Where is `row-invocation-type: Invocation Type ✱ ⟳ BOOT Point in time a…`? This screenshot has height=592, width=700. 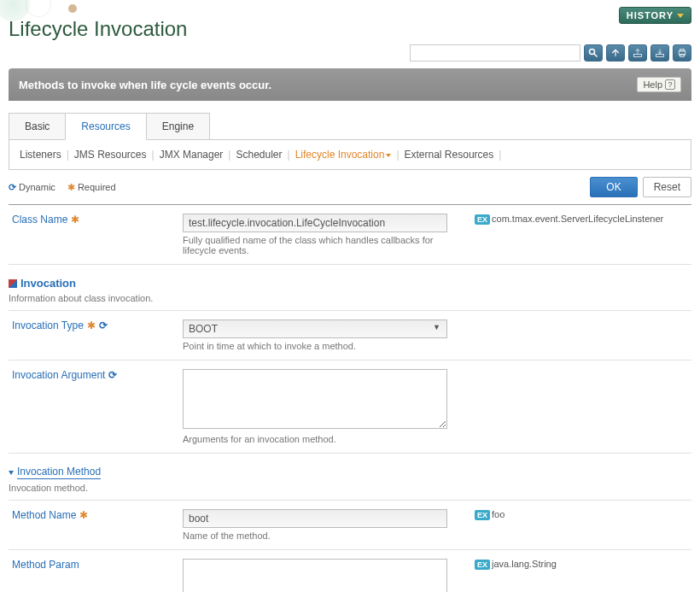 row-invocation-type: Invocation Type ✱ ⟳ BOOT Point in time a… is located at coordinates (350, 336).